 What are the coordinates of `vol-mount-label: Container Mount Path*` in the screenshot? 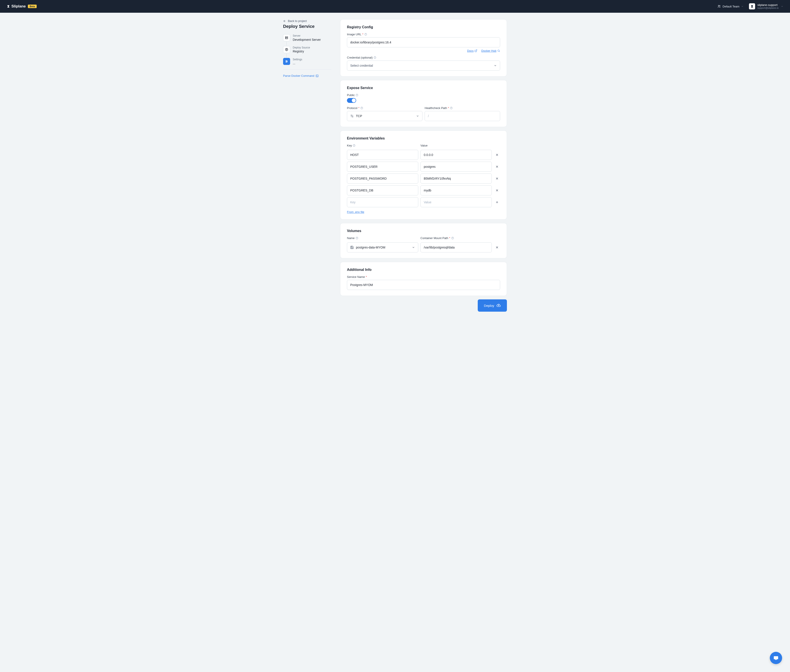 It's located at (456, 238).